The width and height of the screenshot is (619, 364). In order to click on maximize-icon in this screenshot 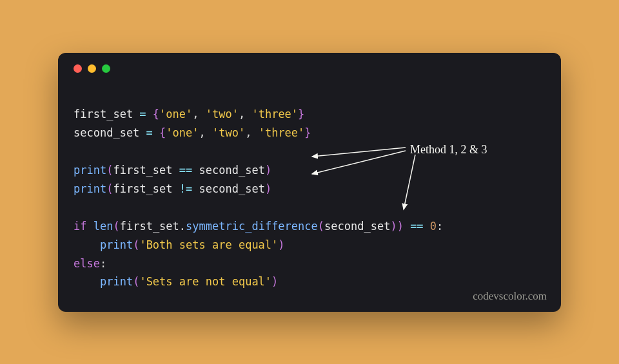, I will do `click(106, 68)`.